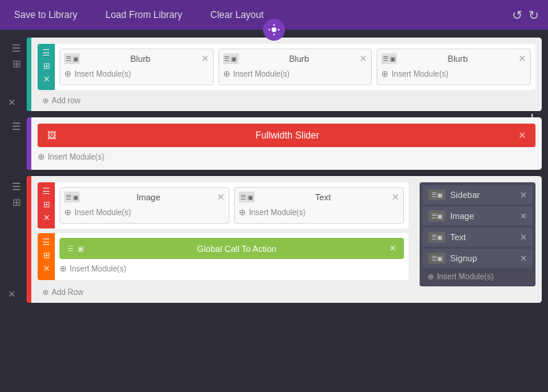  Describe the element at coordinates (46, 53) in the screenshot. I see `row-menu-icon: ☰` at that location.